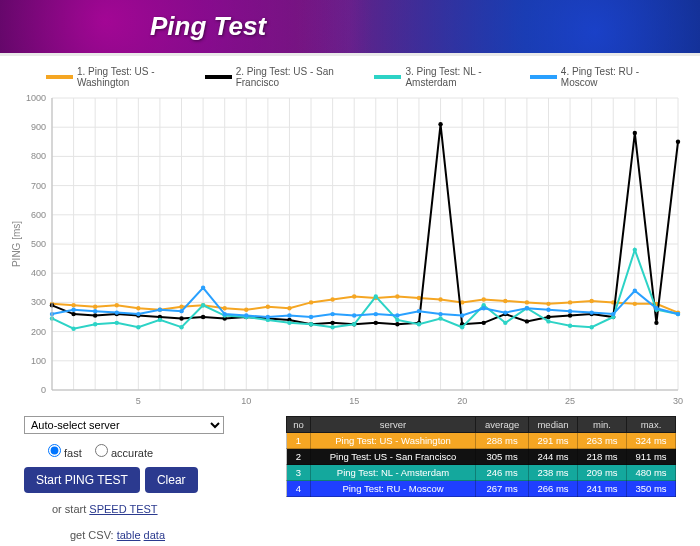 The height and width of the screenshot is (546, 700). What do you see at coordinates (652, 457) in the screenshot?
I see `table-cell: 911 ms` at bounding box center [652, 457].